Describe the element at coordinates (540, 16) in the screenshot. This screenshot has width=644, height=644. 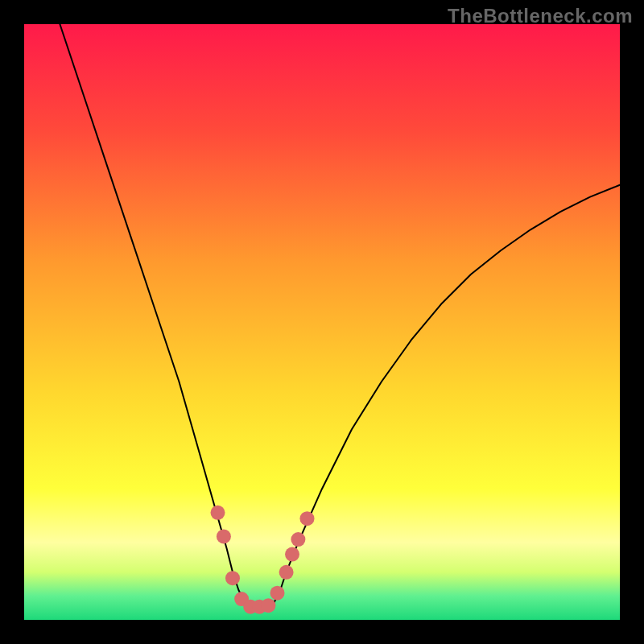
I see `watermark-text: TheBottleneck.com` at that location.